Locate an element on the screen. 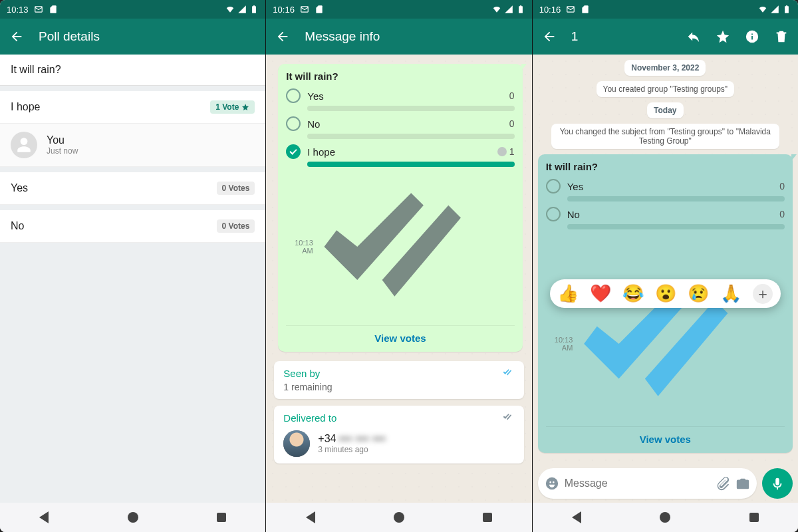 Image resolution: width=798 pixels, height=532 pixels. reaction-thumbs-up: 👍 is located at coordinates (568, 294).